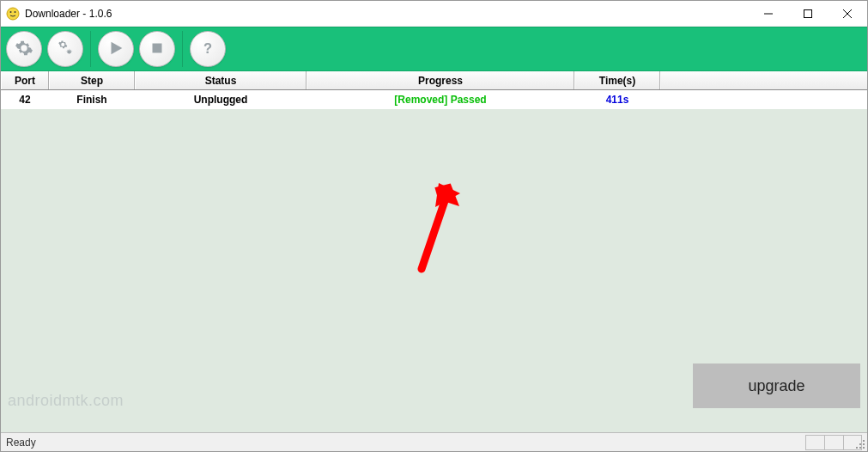  Describe the element at coordinates (24, 50) in the screenshot. I see `gear-icon` at that location.